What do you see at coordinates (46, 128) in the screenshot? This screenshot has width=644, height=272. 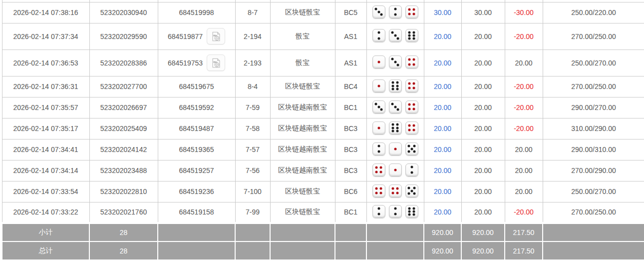 I see `bet-time: 2026-02-14 07:35:17` at bounding box center [46, 128].